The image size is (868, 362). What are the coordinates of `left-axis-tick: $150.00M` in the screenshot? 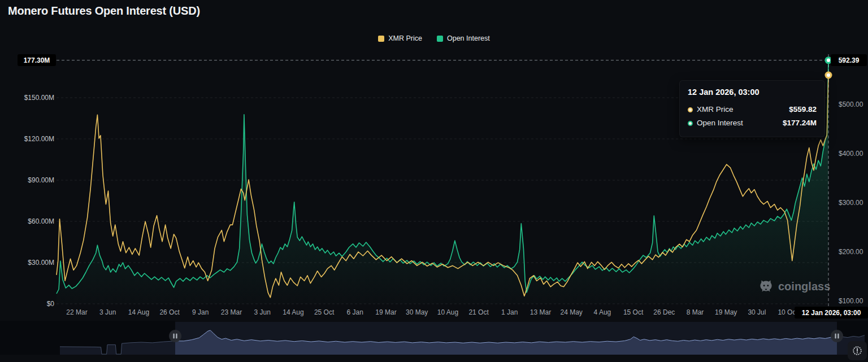 It's located at (27, 98).